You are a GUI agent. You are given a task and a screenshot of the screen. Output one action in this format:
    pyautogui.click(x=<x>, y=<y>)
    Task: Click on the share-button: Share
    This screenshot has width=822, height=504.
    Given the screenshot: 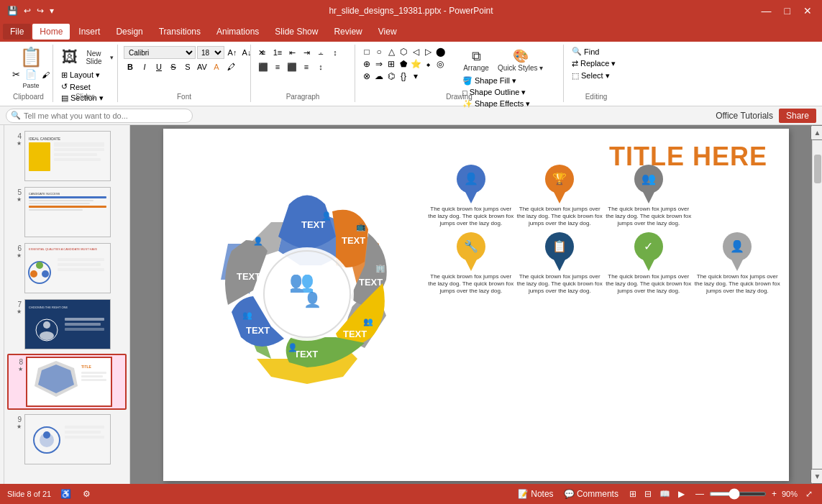 What is the action you would take?
    pyautogui.click(x=798, y=116)
    